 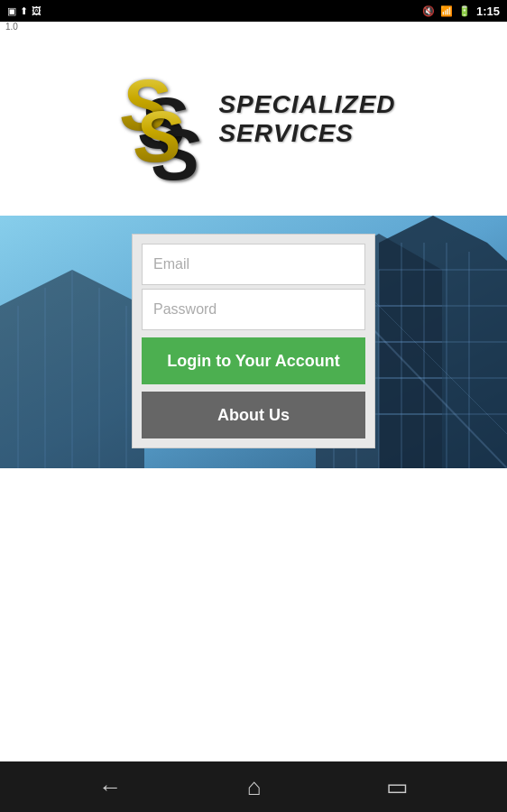 What do you see at coordinates (254, 787) in the screenshot?
I see `home-button: ⌂` at bounding box center [254, 787].